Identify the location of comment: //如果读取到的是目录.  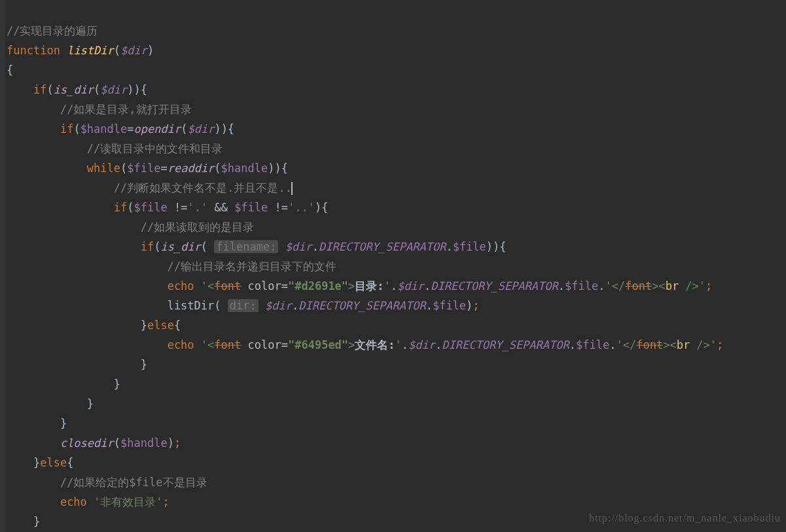
(198, 227).